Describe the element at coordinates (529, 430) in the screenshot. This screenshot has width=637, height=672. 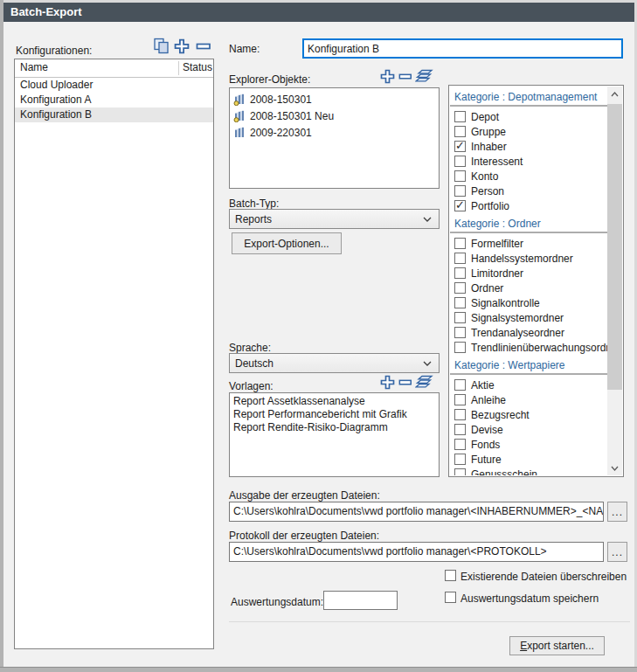
I see `category-option: Devise` at that location.